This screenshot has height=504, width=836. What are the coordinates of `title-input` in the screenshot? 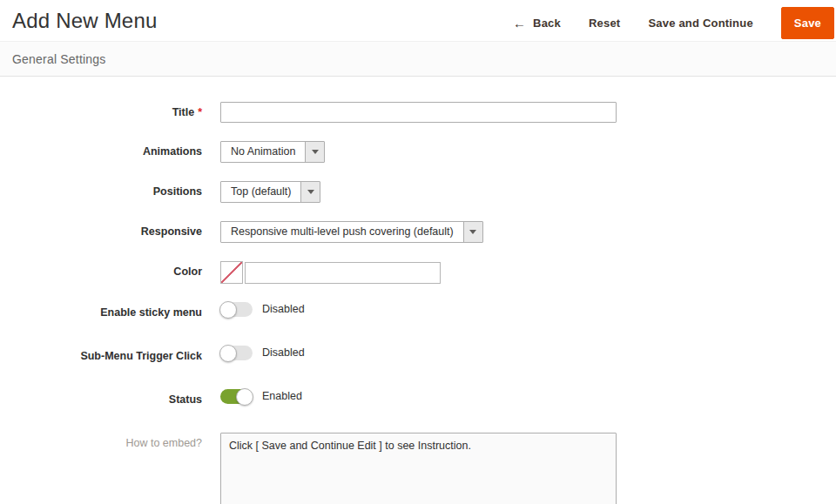 It's located at (418, 112).